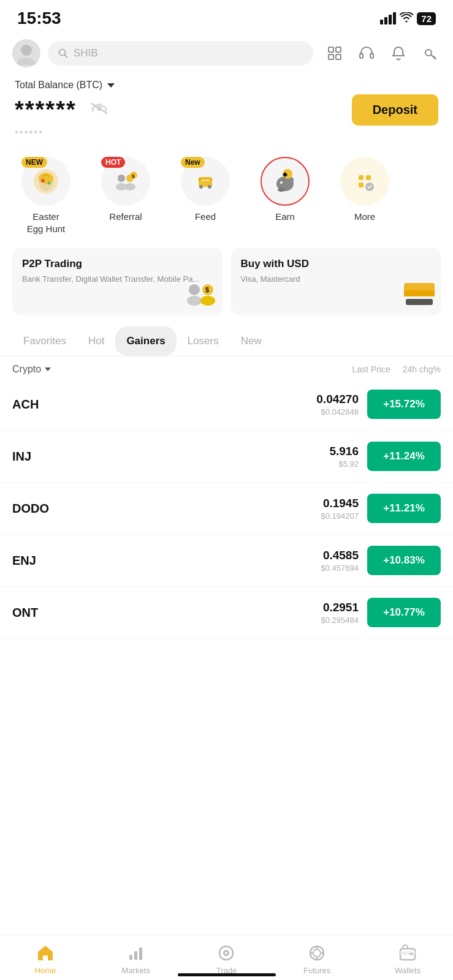 Image resolution: width=453 pixels, height=980 pixels. Describe the element at coordinates (285, 196) in the screenshot. I see `action-earn: ◆ Earn` at that location.